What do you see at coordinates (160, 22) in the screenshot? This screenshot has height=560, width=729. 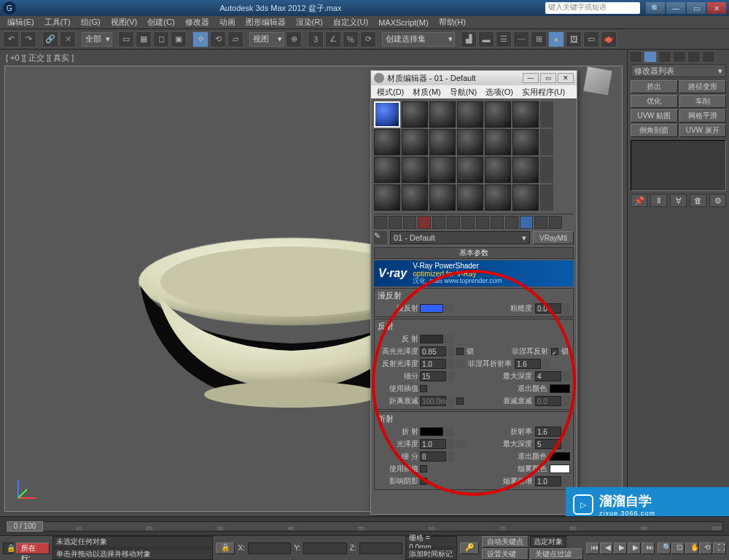 I see `menu-create: 创建(C)` at bounding box center [160, 22].